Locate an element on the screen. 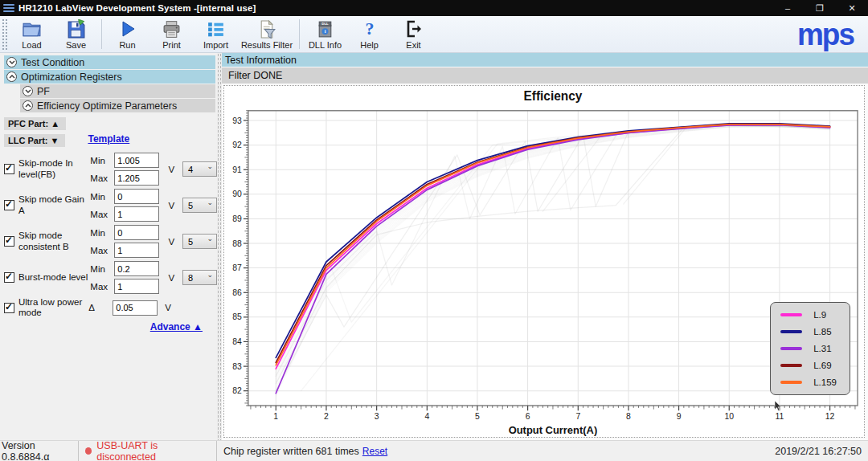 The width and height of the screenshot is (868, 461). pfc-part-button: PFC Part: ▲ is located at coordinates (35, 124).